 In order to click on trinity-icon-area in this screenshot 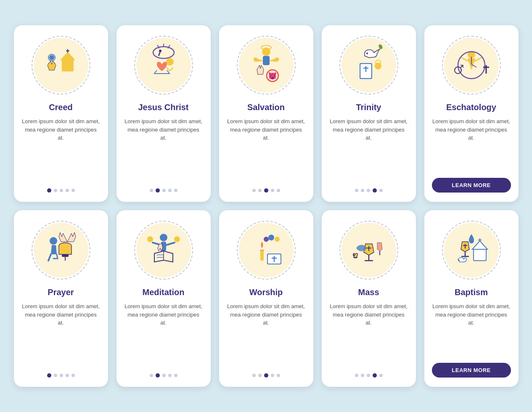, I will do `click(369, 65)`.